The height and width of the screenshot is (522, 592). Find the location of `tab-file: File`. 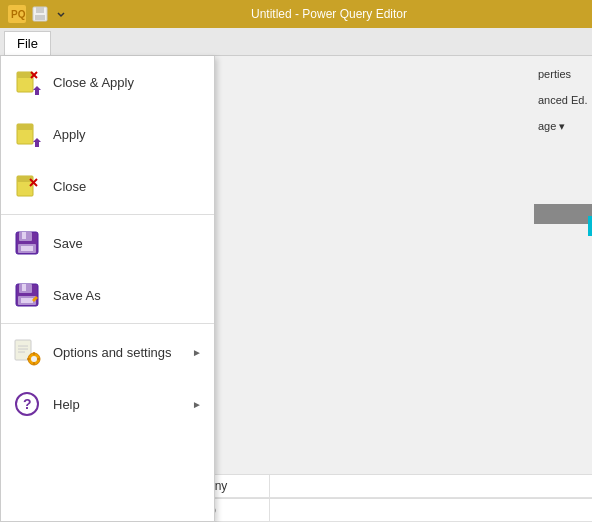

tab-file: File is located at coordinates (28, 43).